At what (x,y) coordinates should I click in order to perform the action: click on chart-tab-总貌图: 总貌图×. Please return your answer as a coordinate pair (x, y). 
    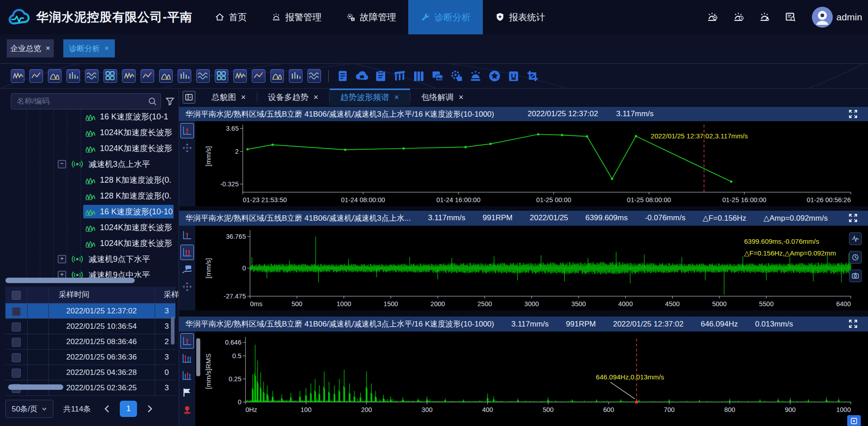
    Looking at the image, I should click on (229, 97).